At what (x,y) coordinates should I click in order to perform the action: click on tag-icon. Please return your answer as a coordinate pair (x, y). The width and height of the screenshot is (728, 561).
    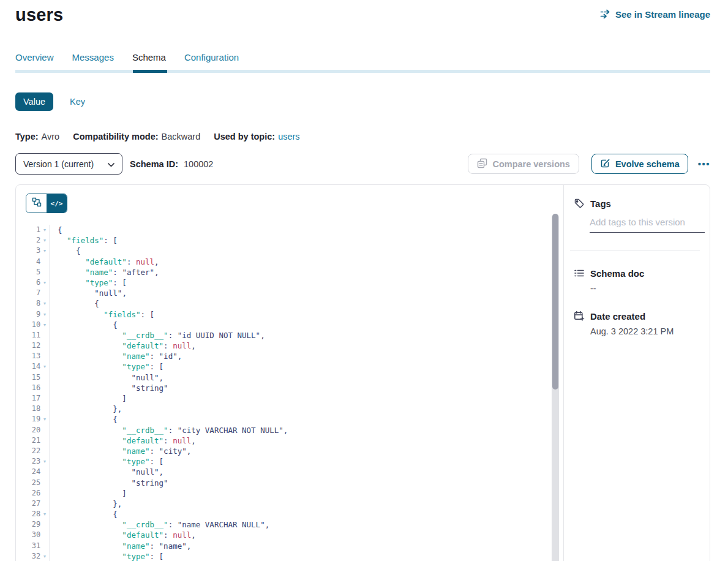
    Looking at the image, I should click on (579, 203).